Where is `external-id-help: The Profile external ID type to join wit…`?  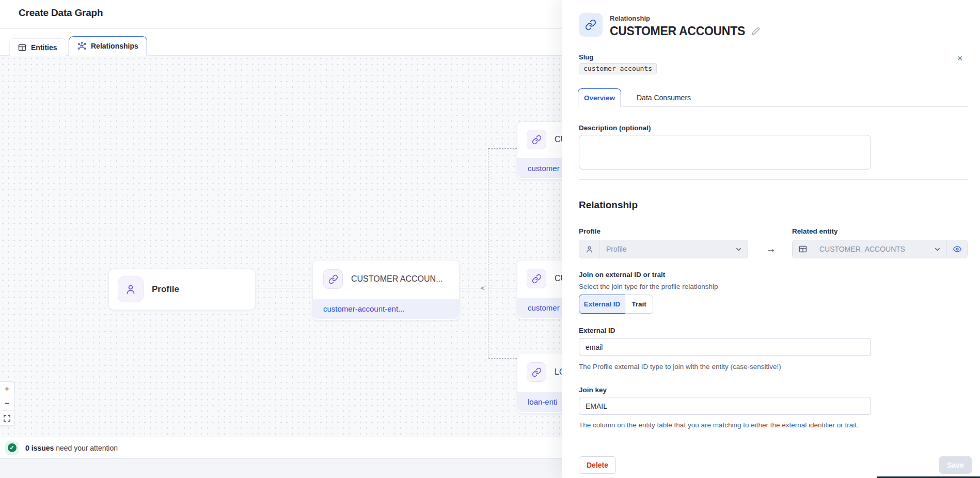
external-id-help: The Profile external ID type to join wit… is located at coordinates (680, 367).